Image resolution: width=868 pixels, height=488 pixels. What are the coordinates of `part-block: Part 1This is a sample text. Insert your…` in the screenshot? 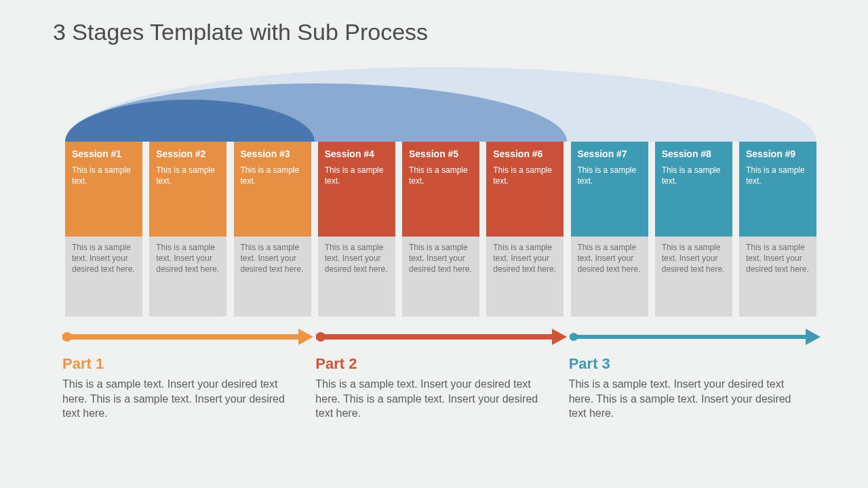 It's located at (189, 388).